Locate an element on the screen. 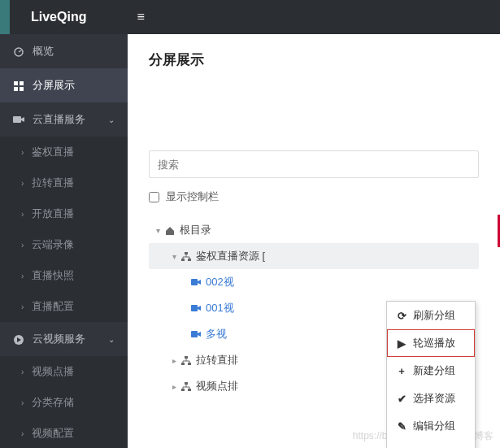  tree-label: 视频点排 is located at coordinates (217, 386).